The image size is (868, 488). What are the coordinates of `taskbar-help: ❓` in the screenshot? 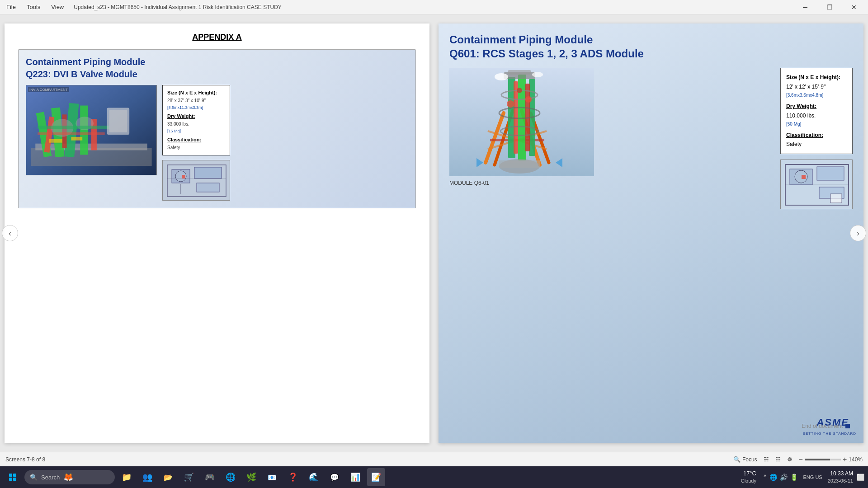 It's located at (293, 477).